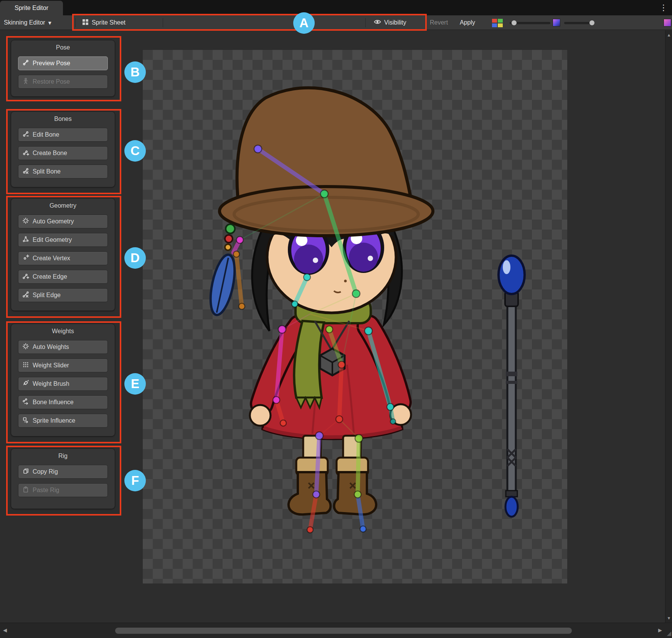 Image resolution: width=672 pixels, height=638 pixels. I want to click on weight-brush-button: Weight Brush, so click(63, 384).